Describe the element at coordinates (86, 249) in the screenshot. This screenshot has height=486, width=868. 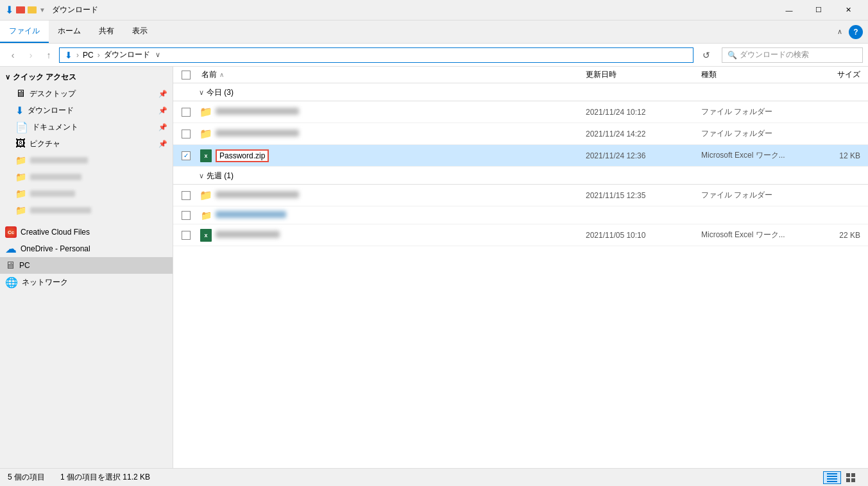
I see `sidebar-item-onedrive: ☁ OneDrive - Personal` at that location.